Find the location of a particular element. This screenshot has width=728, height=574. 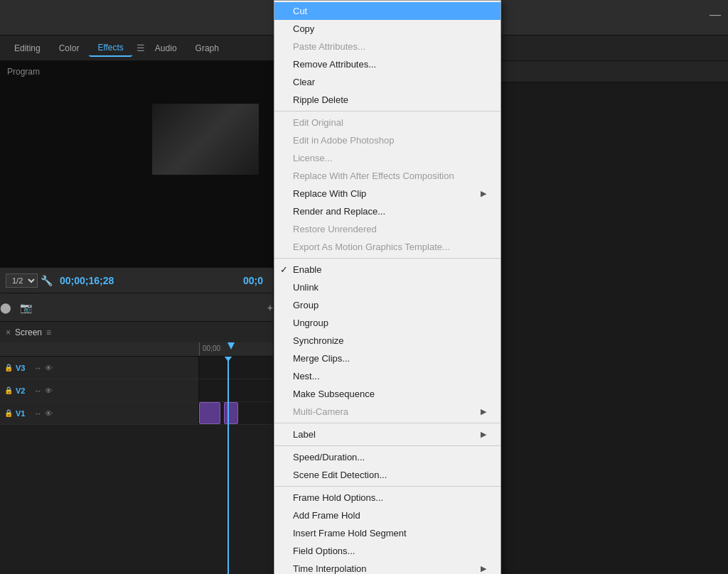

zoom-select: 1/2 is located at coordinates (21, 281).